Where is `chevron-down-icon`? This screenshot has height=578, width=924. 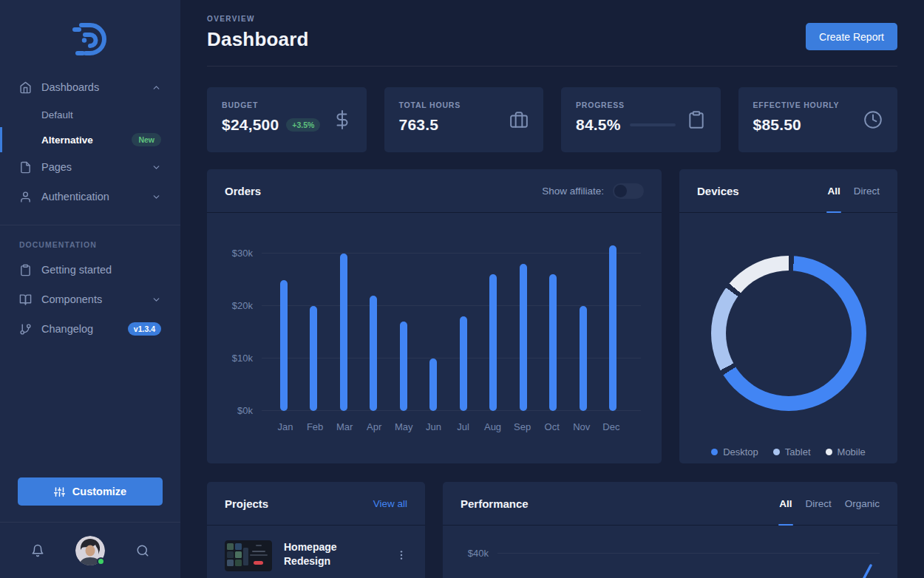
chevron-down-icon is located at coordinates (157, 300).